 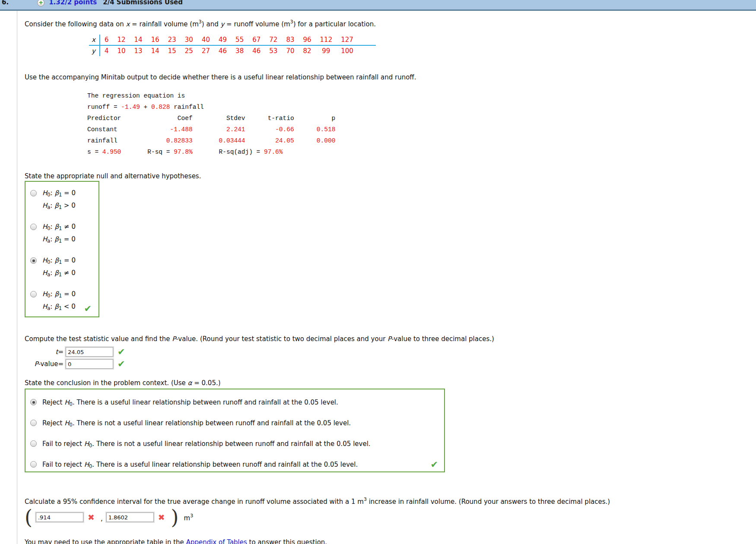 I want to click on table-cell: 70, so click(x=290, y=51).